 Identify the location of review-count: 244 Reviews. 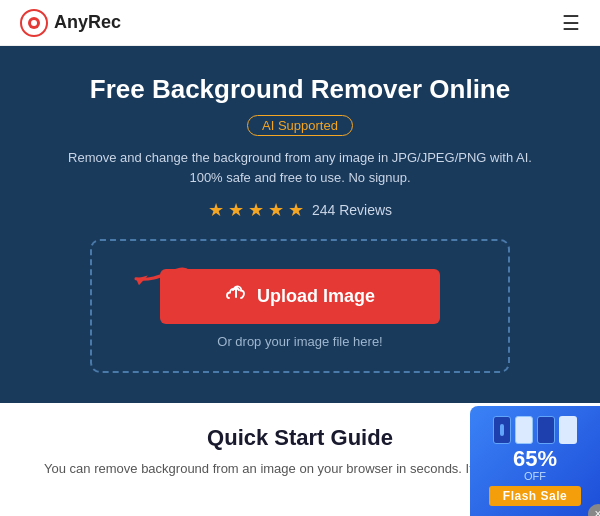
(352, 210).